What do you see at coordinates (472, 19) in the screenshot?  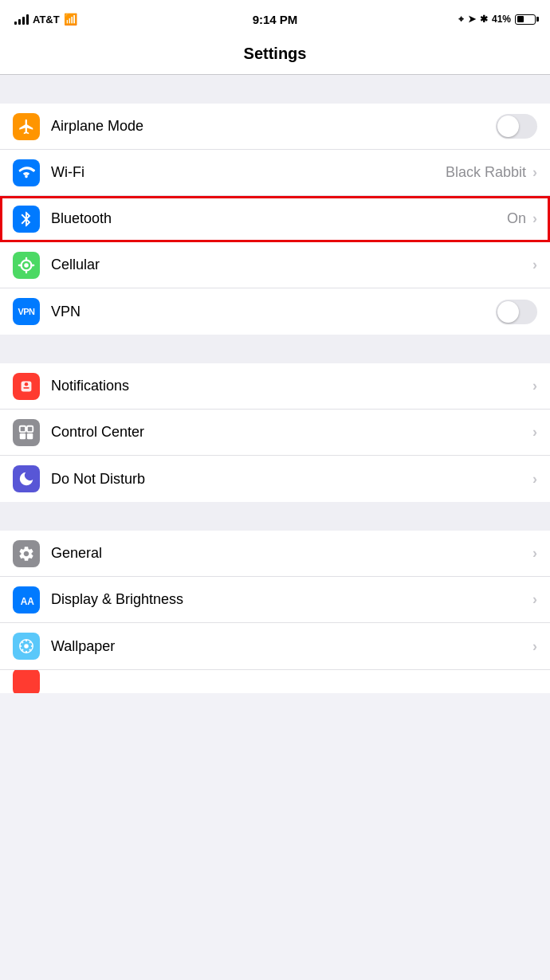 I see `direction-icon: ➤` at bounding box center [472, 19].